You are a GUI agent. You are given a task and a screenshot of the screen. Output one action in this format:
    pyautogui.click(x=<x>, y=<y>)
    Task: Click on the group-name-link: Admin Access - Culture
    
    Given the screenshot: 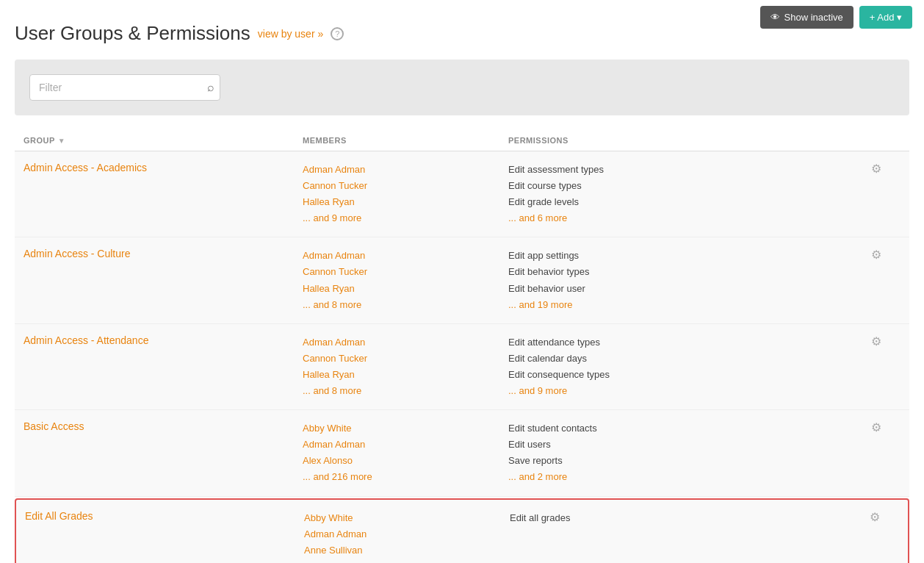 What is the action you would take?
    pyautogui.click(x=77, y=254)
    